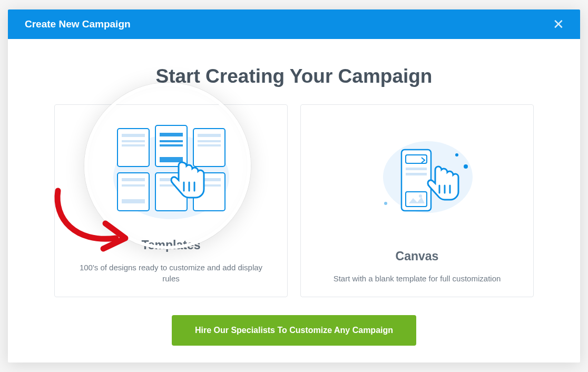 The image size is (588, 372). I want to click on modal-header: Create New Campaign ✕, so click(294, 24).